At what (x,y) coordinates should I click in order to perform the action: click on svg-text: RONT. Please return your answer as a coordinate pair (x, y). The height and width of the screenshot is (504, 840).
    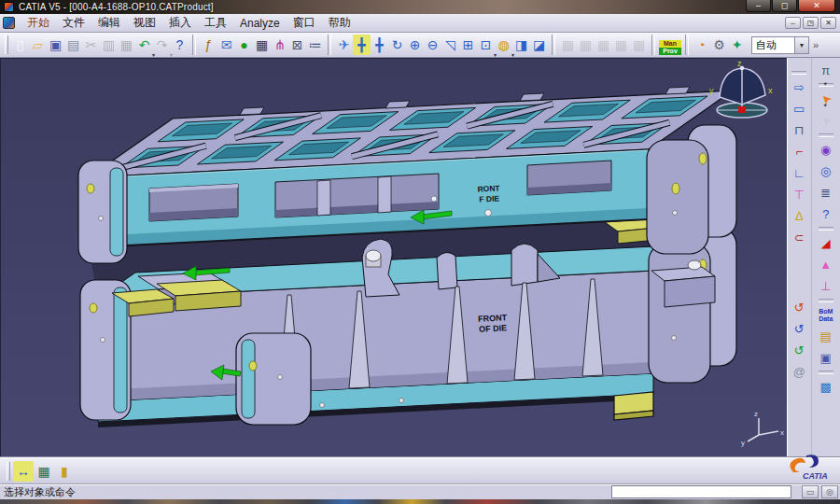
    Looking at the image, I should click on (489, 189).